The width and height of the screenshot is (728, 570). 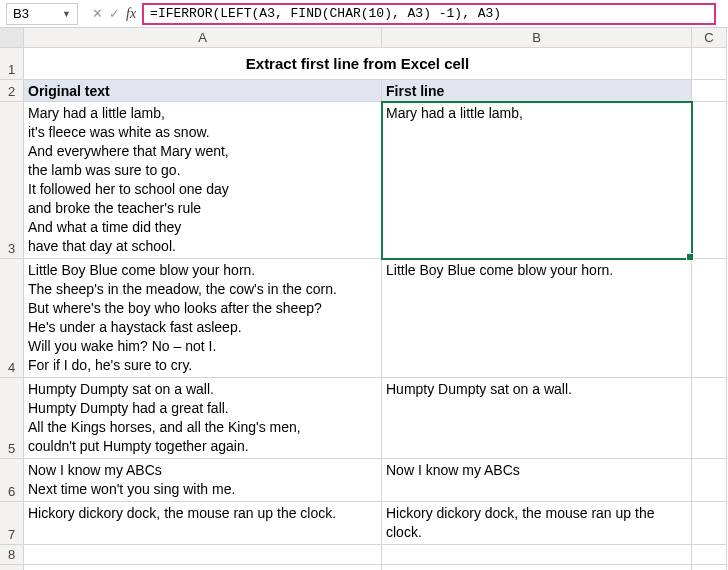 What do you see at coordinates (429, 14) in the screenshot?
I see `formula-input: =IFERROR(LEFT(A3, FIND(CHAR(10), A3) -1)…` at bounding box center [429, 14].